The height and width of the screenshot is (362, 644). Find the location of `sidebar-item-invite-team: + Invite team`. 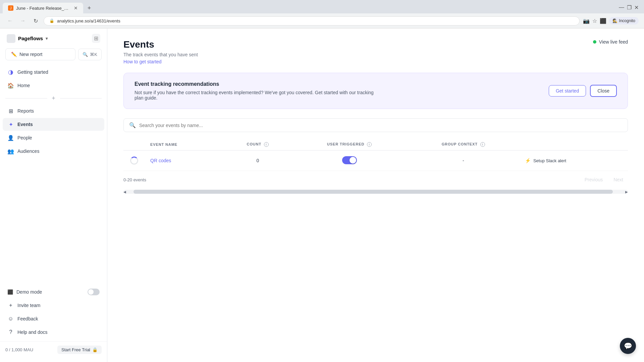

sidebar-item-invite-team: + Invite team is located at coordinates (54, 305).